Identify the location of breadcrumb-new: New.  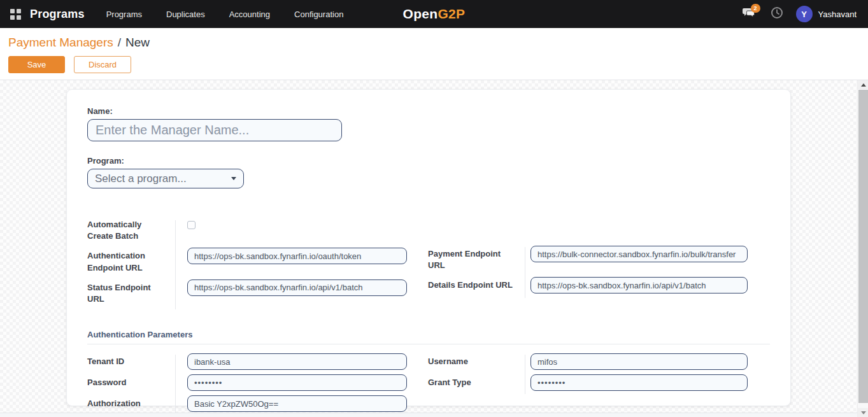
(138, 43).